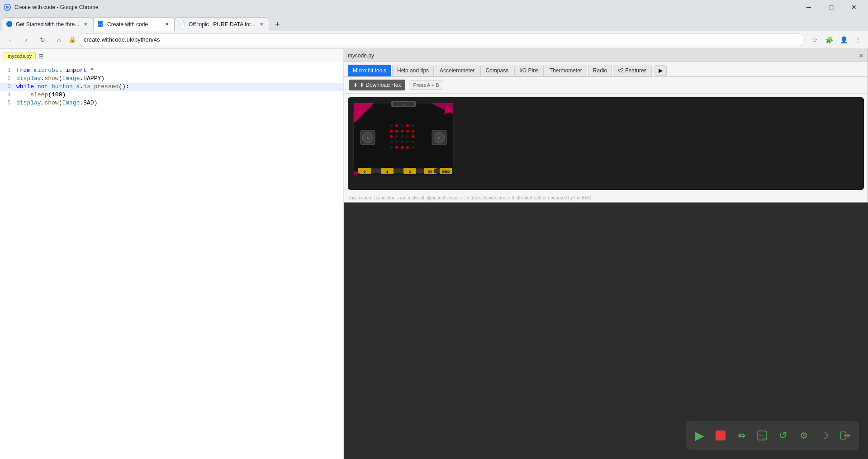 The height and width of the screenshot is (459, 868). Describe the element at coordinates (741, 435) in the screenshot. I see `expand-button: ⇔` at that location.